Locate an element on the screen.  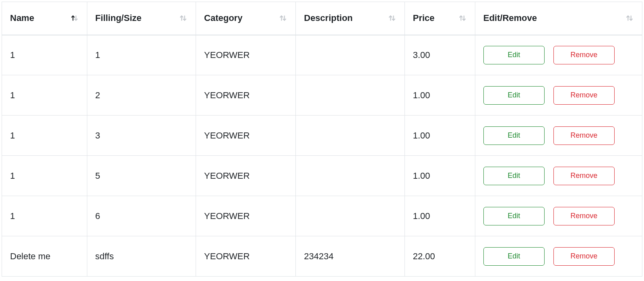
table-row: 16YEORWER1.00EditRemove is located at coordinates (322, 216).